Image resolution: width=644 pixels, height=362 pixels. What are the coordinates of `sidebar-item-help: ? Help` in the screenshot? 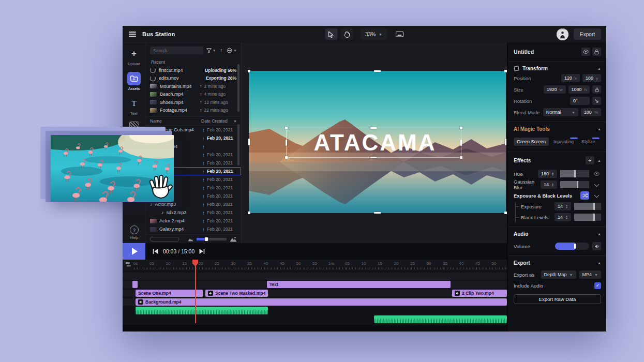 It's located at (134, 233).